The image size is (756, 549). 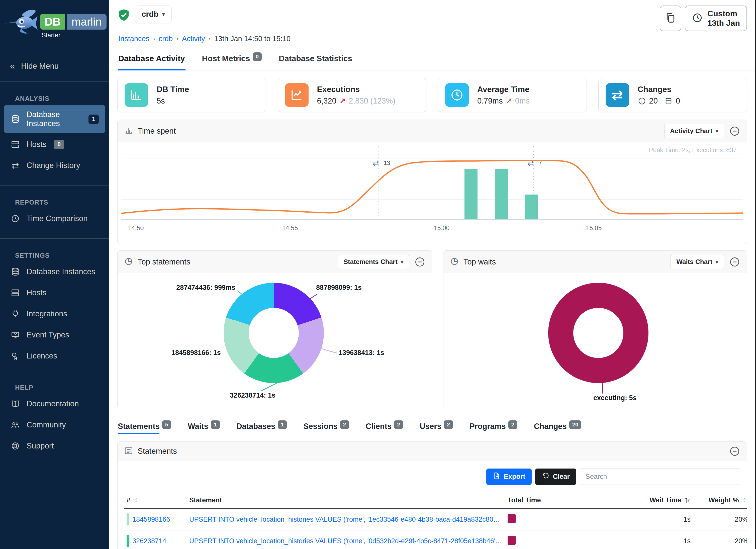 What do you see at coordinates (261, 429) in the screenshot?
I see `subtab-databases: Databases1` at bounding box center [261, 429].